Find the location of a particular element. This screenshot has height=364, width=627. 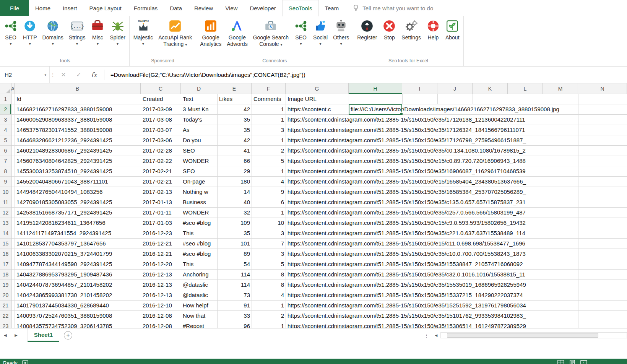

cell-M18 is located at coordinates (561, 275).